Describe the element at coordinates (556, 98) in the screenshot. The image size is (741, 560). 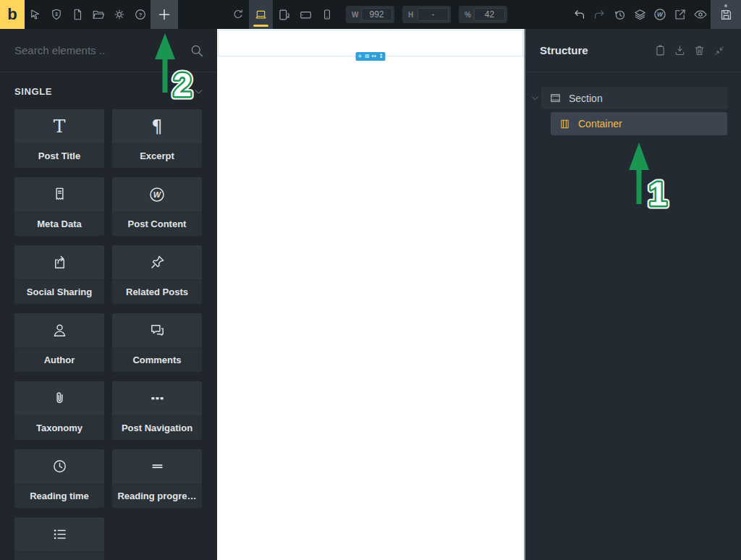
I see `section-icon` at that location.